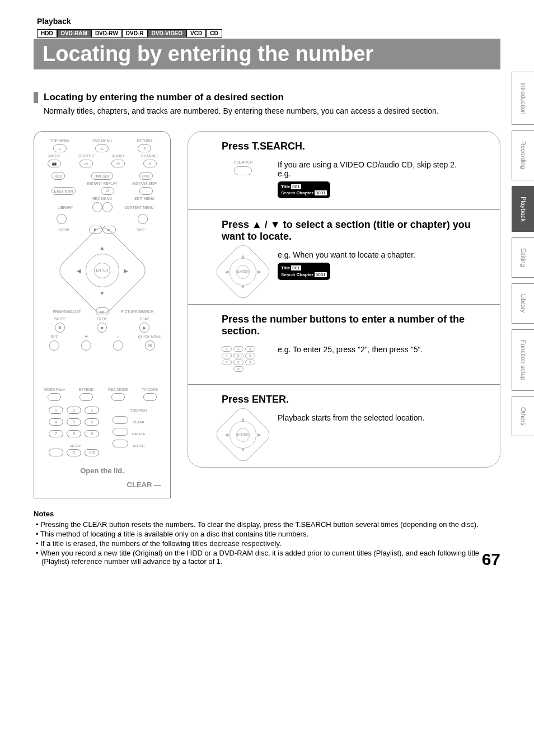  I want to click on step-3: Press the number buttons to enter a numb…, so click(344, 345).